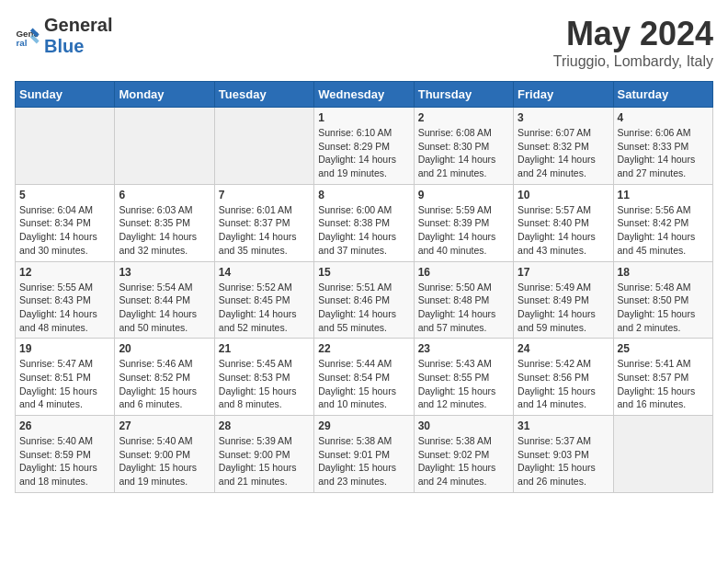 This screenshot has height=563, width=728. I want to click on title-area: May 2024 Triuggio, Lombardy, Italy, so click(633, 42).